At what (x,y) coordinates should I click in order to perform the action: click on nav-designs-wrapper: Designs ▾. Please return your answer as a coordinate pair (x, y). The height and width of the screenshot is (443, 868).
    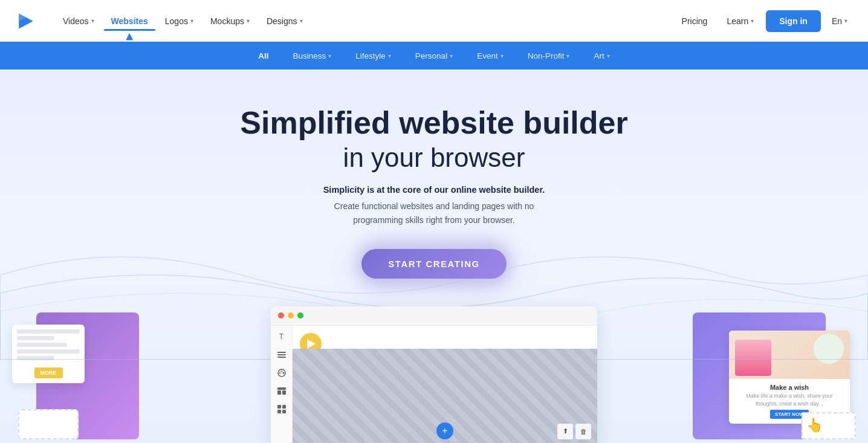
    Looking at the image, I should click on (285, 21).